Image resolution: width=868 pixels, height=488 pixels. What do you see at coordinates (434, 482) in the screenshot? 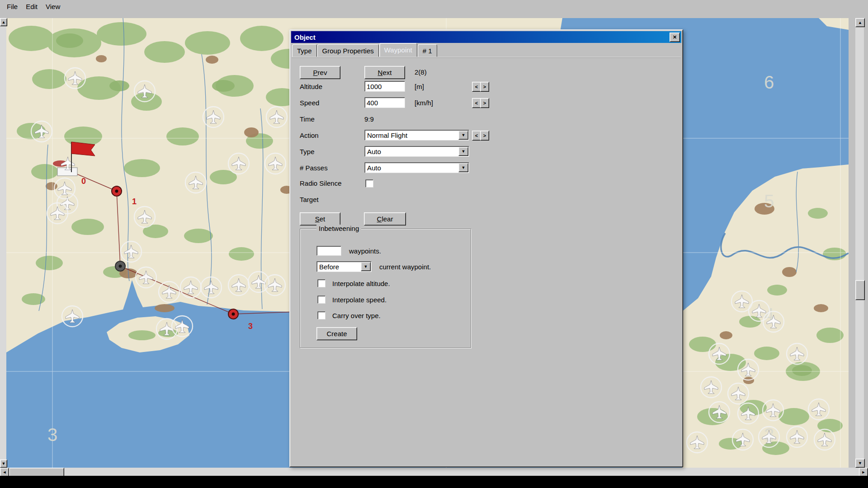
I see `status-bar: [Mission : Quick/005 - Cross-Country.mis…` at bounding box center [434, 482].